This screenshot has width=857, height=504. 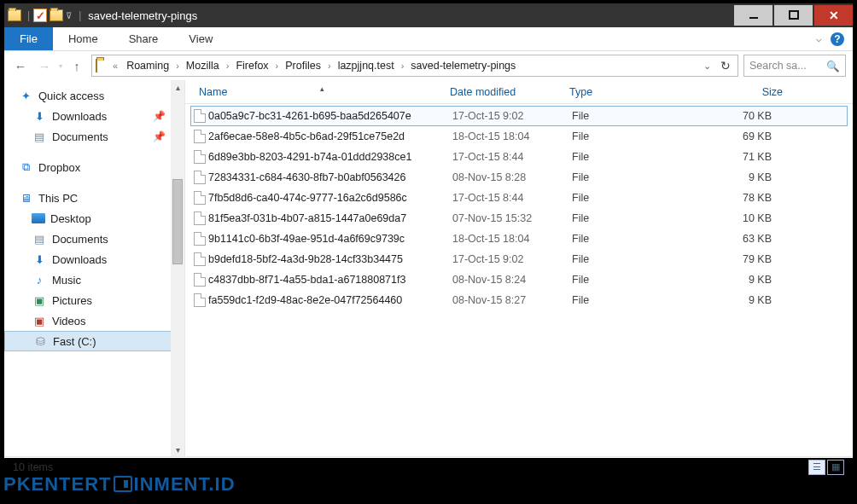 What do you see at coordinates (819, 39) in the screenshot?
I see `ribbon-expand-icon: ⌵` at bounding box center [819, 39].